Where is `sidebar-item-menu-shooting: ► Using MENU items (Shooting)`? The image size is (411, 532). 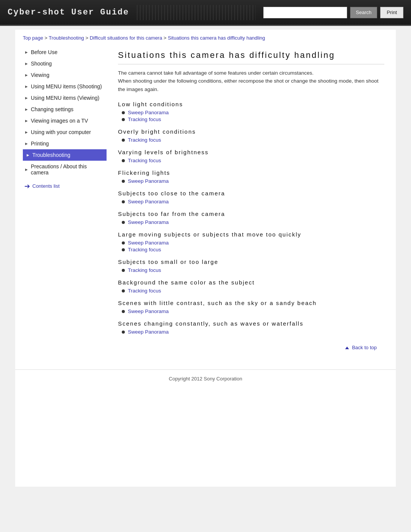 sidebar-item-menu-shooting: ► Using MENU items (Shooting) is located at coordinates (65, 86).